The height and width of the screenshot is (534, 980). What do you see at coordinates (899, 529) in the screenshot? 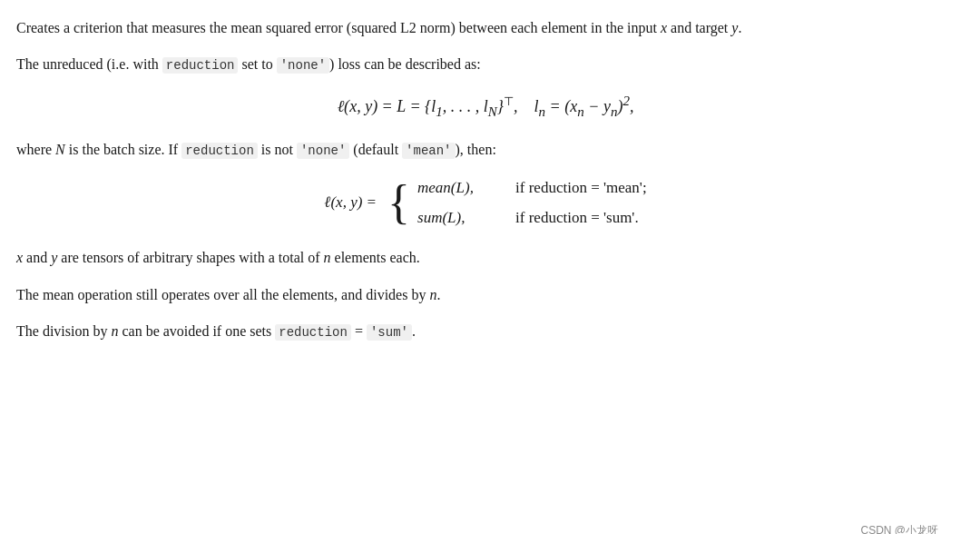
I see `watermark: CSDN @小龙呀` at bounding box center [899, 529].